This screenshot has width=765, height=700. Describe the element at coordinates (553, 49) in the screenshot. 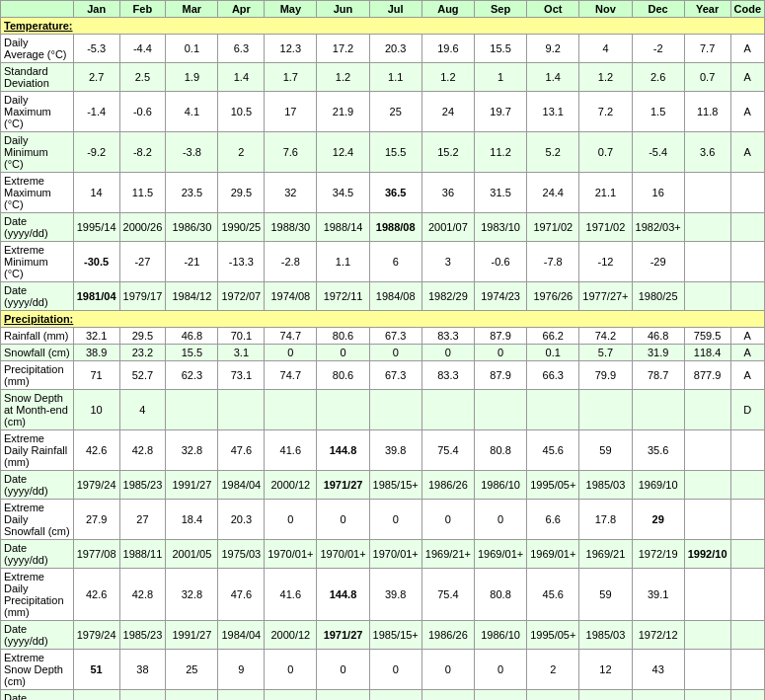

I see `cell-value: 9.2` at that location.